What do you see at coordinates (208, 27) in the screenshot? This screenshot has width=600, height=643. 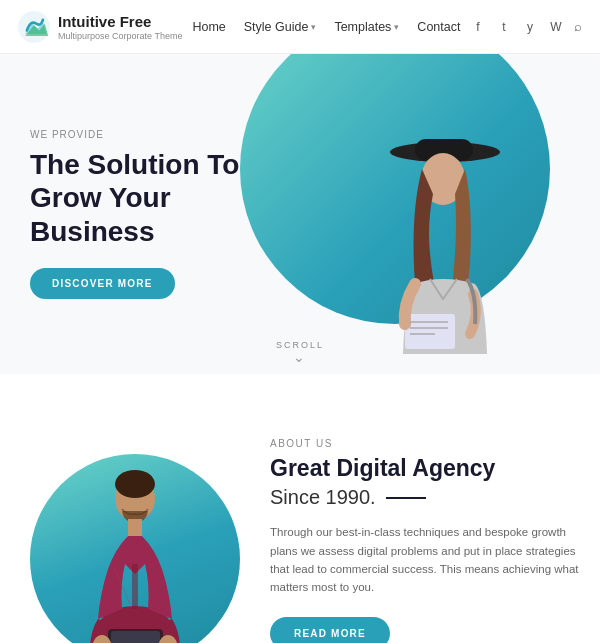 I see `nav-home: Home` at bounding box center [208, 27].